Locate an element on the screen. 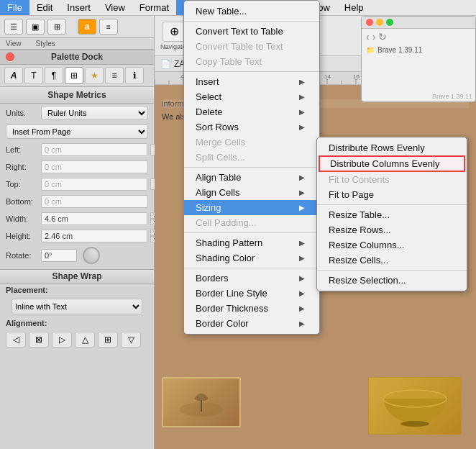  insert-label: Insert is located at coordinates (207, 82).